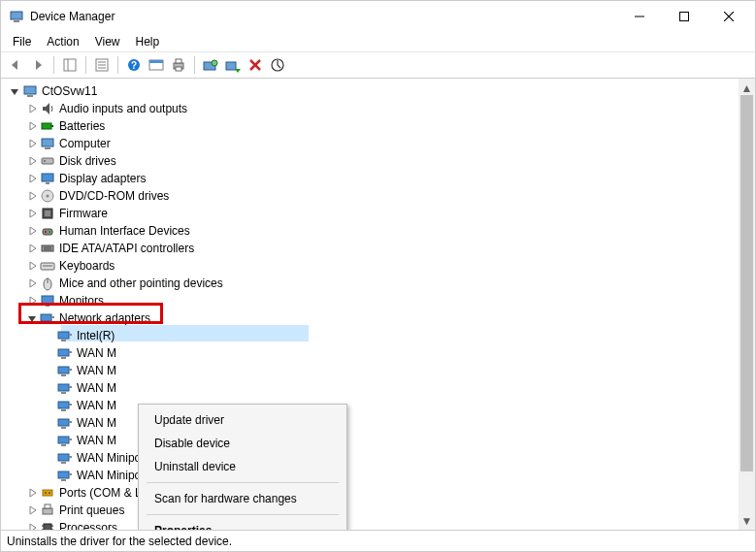 The width and height of the screenshot is (756, 552). Describe the element at coordinates (373, 196) in the screenshot. I see `tree-category-5: DVD/CD-ROM drives` at that location.